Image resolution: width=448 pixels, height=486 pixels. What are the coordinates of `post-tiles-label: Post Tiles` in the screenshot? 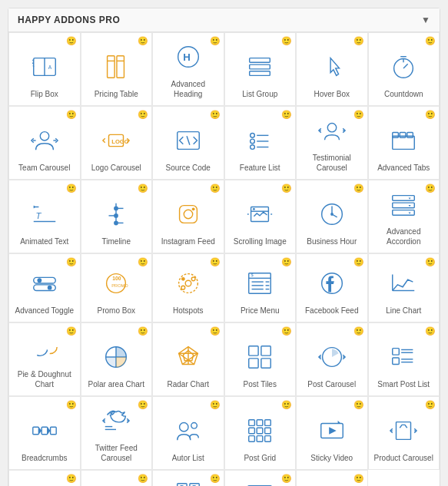 It's located at (260, 384).